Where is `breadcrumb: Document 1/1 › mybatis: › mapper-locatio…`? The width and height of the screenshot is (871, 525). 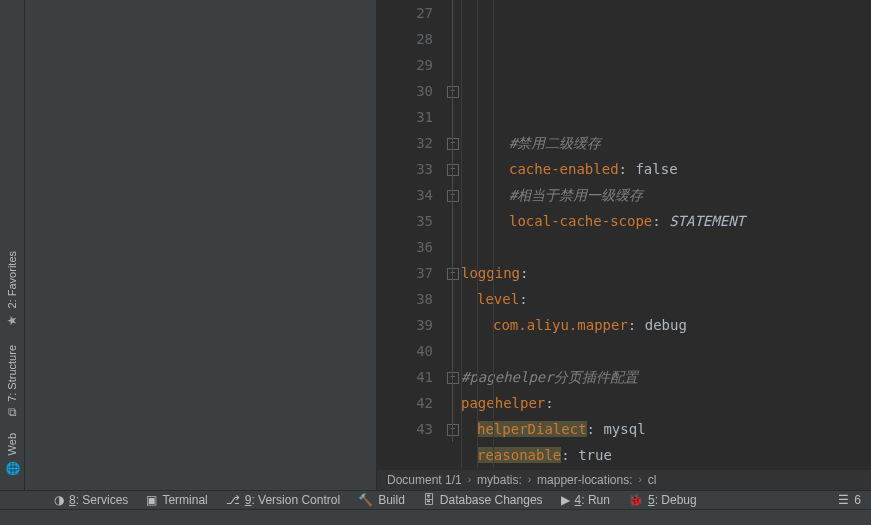 breadcrumb: Document 1/1 › mybatis: › mapper-locatio… is located at coordinates (624, 480).